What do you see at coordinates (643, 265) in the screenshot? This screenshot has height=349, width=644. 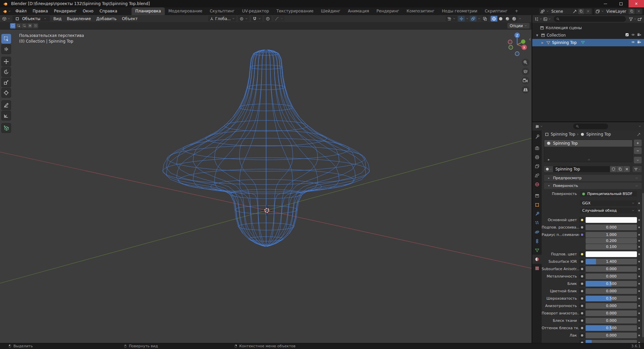 I see `properties-scrollbar` at bounding box center [643, 265].